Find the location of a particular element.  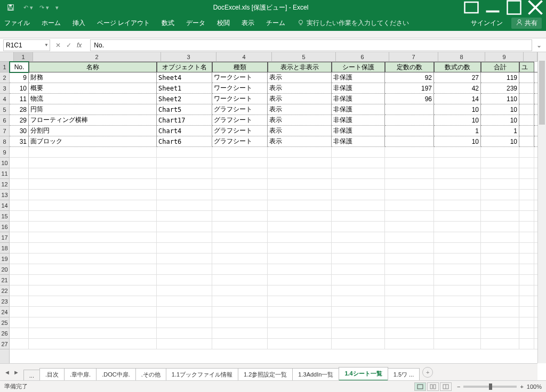

row-header-24: 24 is located at coordinates (4, 312).